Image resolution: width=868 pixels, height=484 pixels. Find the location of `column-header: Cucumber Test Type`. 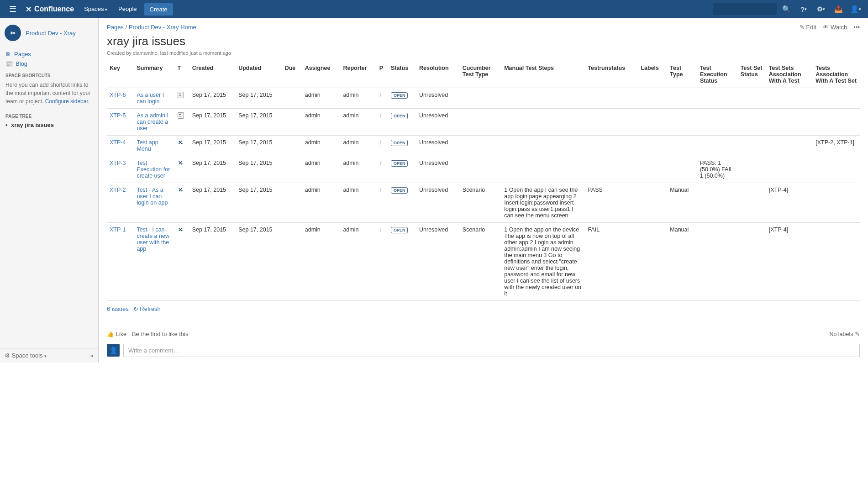

column-header: Cucumber Test Type is located at coordinates (480, 75).